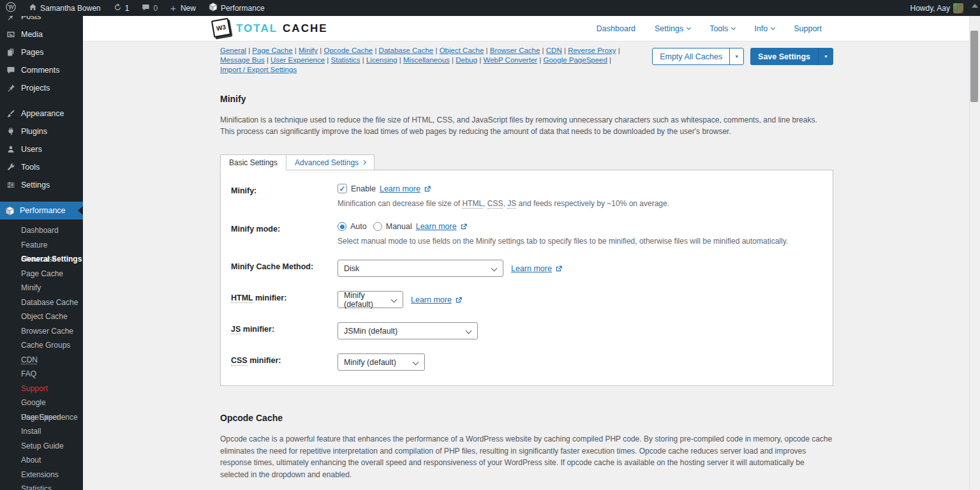  What do you see at coordinates (406, 50) in the screenshot?
I see `bc-database-cache: Database Cache` at bounding box center [406, 50].